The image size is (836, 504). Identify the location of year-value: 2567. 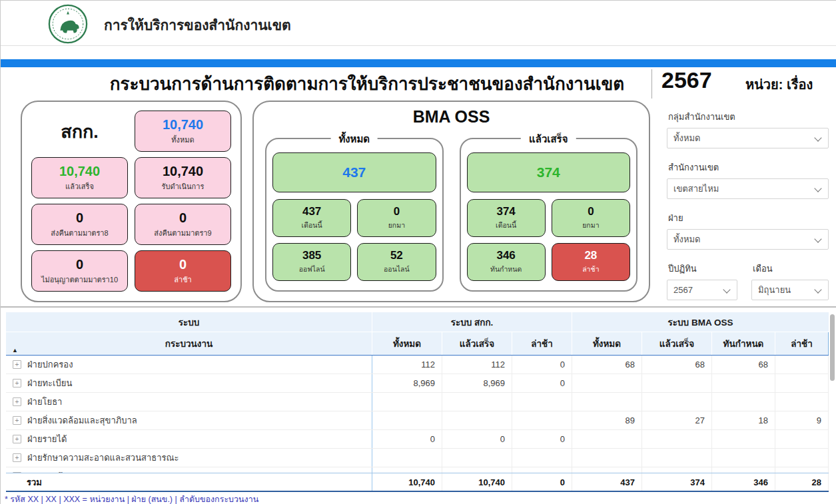
(687, 80).